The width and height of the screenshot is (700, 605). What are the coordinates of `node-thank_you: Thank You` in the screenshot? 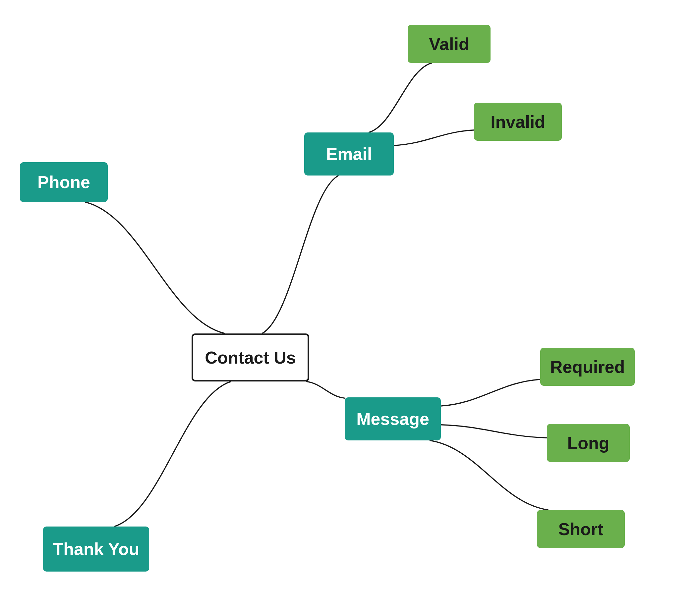 It's located at (96, 549).